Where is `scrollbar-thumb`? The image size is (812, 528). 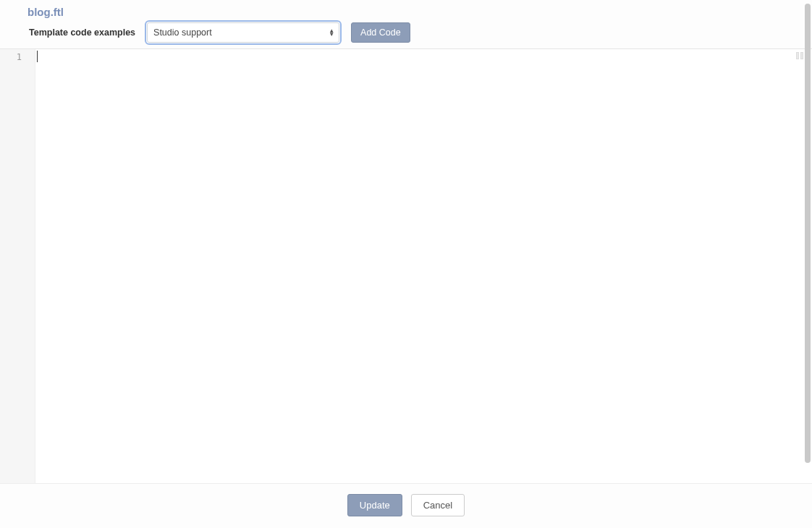 scrollbar-thumb is located at coordinates (808, 233).